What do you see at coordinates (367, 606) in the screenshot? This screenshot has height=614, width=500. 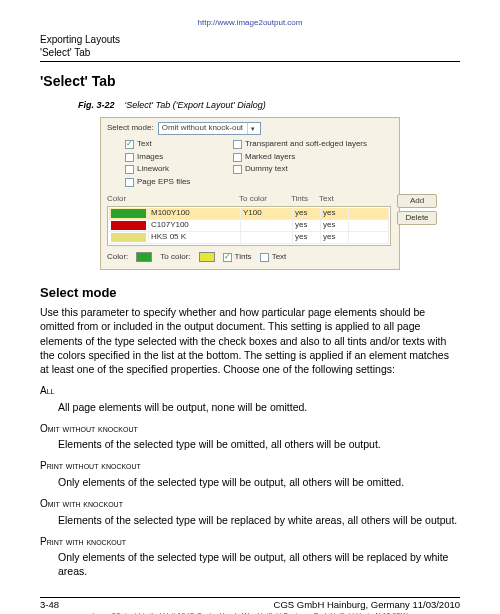 I see `footer-right: CGS GmbH Hainburg, Germany 11/03/2010` at bounding box center [367, 606].